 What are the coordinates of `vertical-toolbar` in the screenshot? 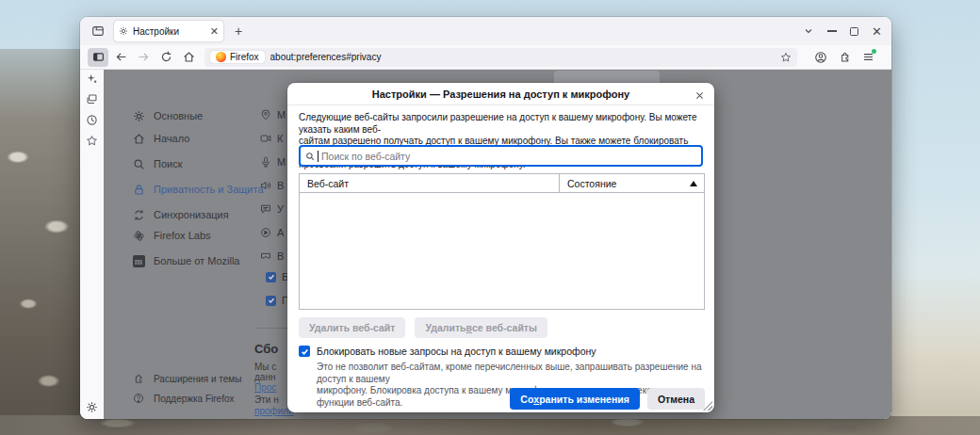 It's located at (92, 245).